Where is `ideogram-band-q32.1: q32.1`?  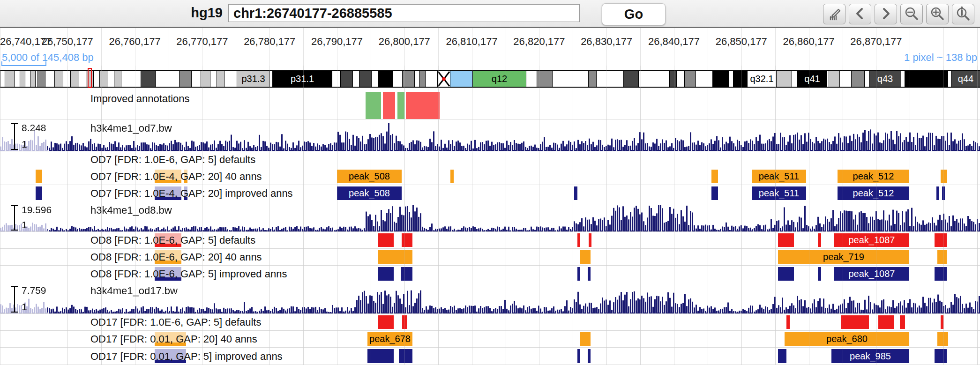
ideogram-band-q32.1: q32.1 is located at coordinates (762, 79).